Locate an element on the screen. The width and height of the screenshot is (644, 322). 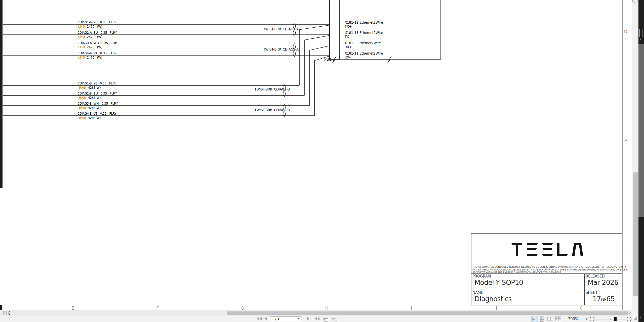
released-label: RELEASED is located at coordinates (604, 277).